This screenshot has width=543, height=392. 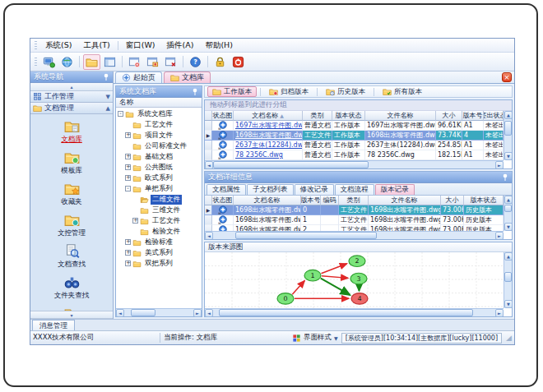 I want to click on tab-message-management: 消息管理, so click(x=53, y=325).